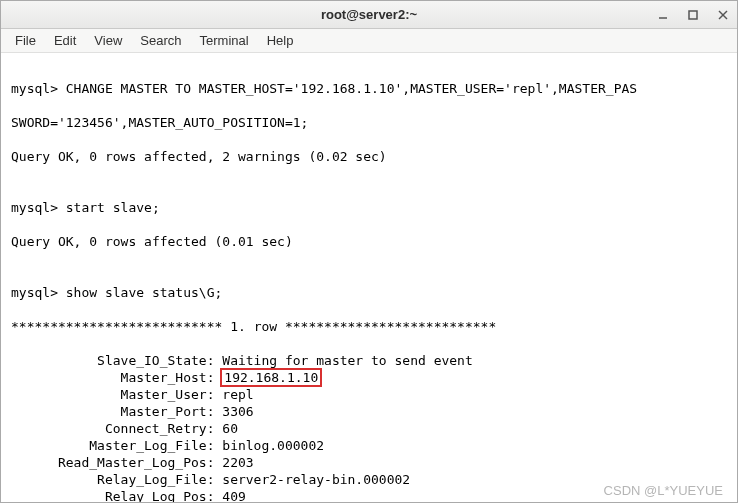  What do you see at coordinates (371, 428) in the screenshot?
I see `status-row: Connect_Retry: 60` at bounding box center [371, 428].